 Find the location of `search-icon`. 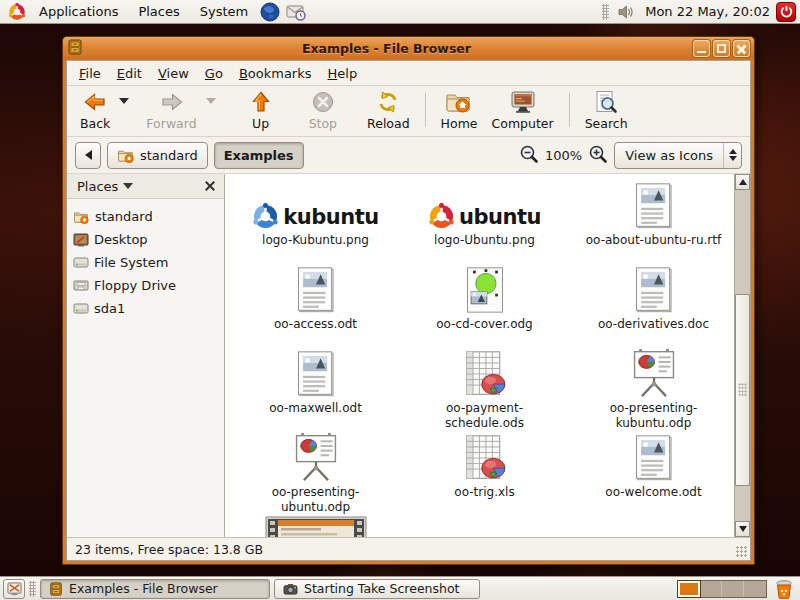

search-icon is located at coordinates (606, 102).